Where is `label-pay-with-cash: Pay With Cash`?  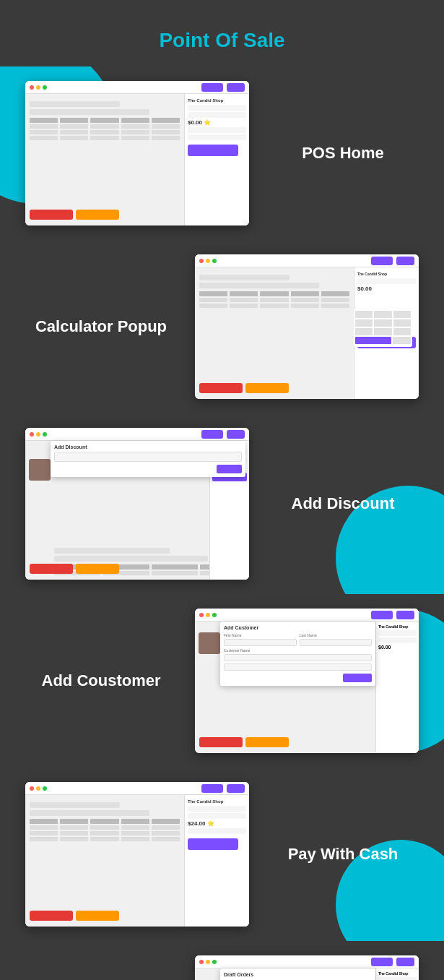 label-pay-with-cash: Pay With Cash is located at coordinates (343, 854).